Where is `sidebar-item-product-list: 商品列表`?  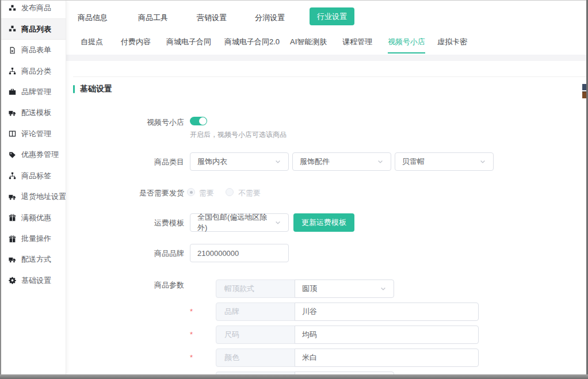 sidebar-item-product-list: 商品列表 is located at coordinates (33, 29).